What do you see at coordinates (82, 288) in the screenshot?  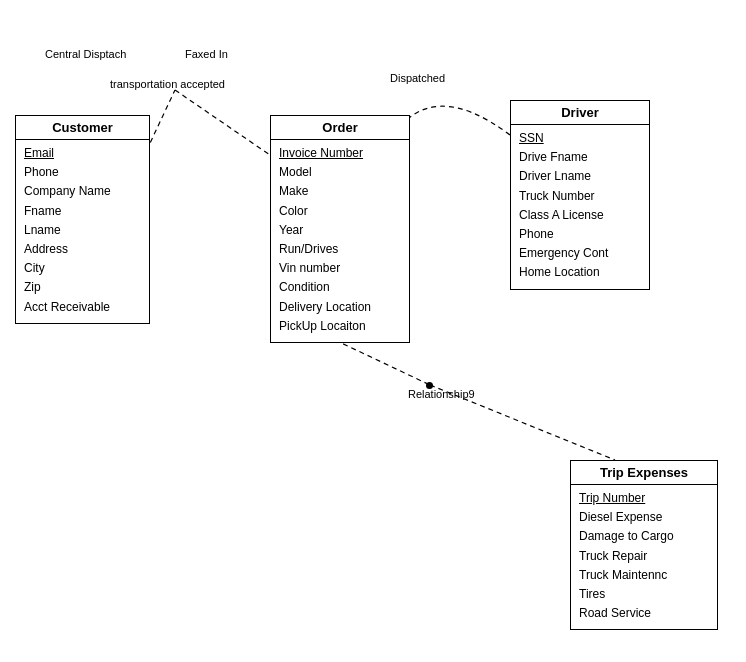 I see `customer-field-zip: Zip` at bounding box center [82, 288].